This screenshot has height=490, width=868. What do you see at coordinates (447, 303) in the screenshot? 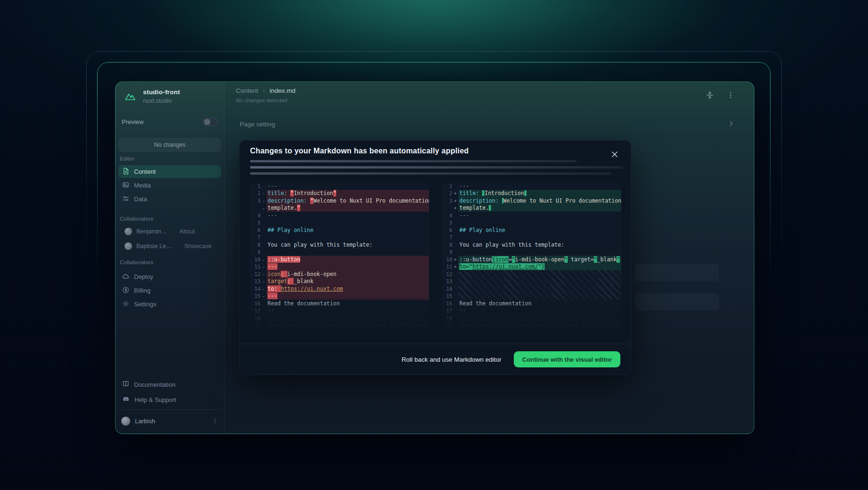
I see `line-number: 16` at bounding box center [447, 303].